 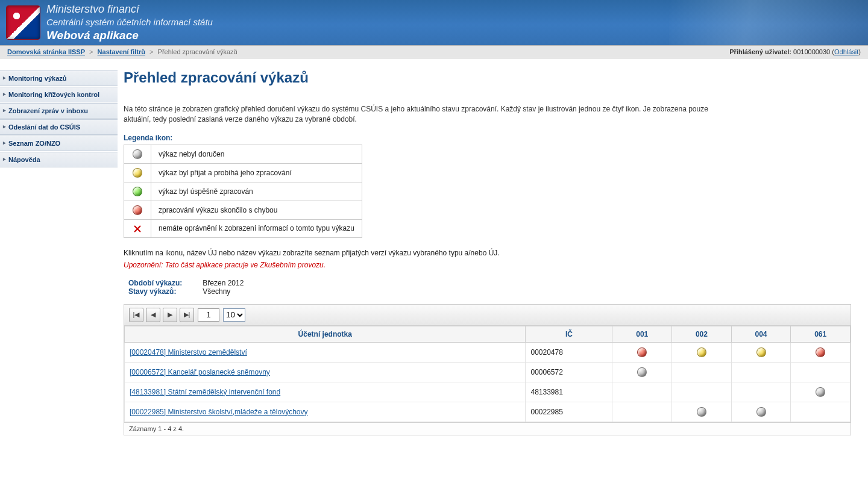 I want to click on cell-ic: 00022985, so click(x=569, y=412).